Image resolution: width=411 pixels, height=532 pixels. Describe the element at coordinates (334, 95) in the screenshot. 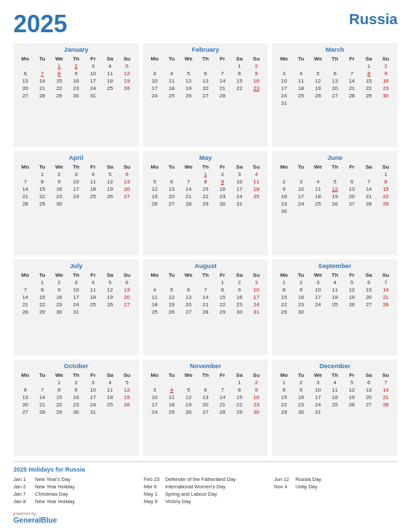

I see `calendar-day: 27` at that location.